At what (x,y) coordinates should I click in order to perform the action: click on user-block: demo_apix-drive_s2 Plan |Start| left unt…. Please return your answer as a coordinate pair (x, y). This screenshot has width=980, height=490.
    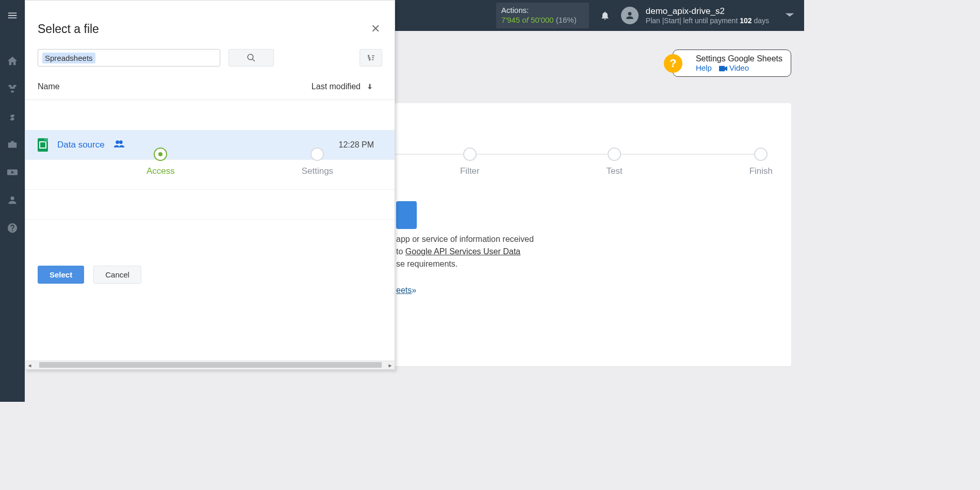
    Looking at the image, I should click on (708, 15).